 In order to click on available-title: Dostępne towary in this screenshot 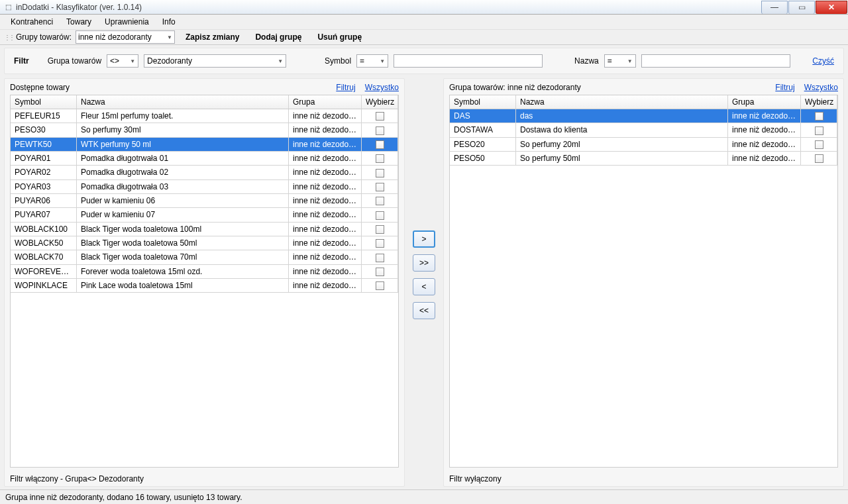, I will do `click(40, 87)`.